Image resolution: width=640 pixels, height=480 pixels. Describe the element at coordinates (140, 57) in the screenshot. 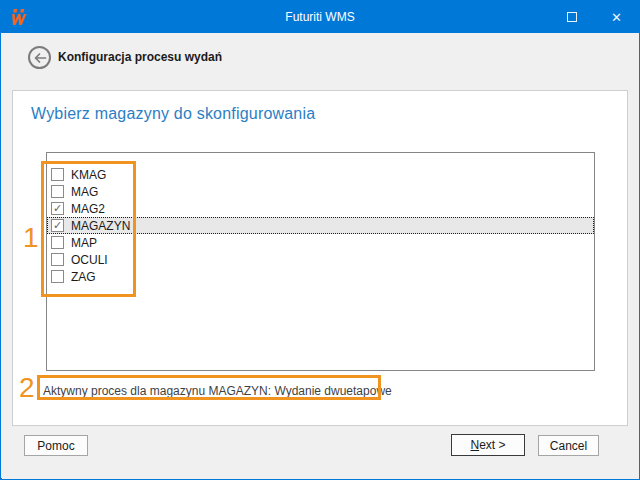

I see `page-title: Konfiguracja procesu wydań` at that location.